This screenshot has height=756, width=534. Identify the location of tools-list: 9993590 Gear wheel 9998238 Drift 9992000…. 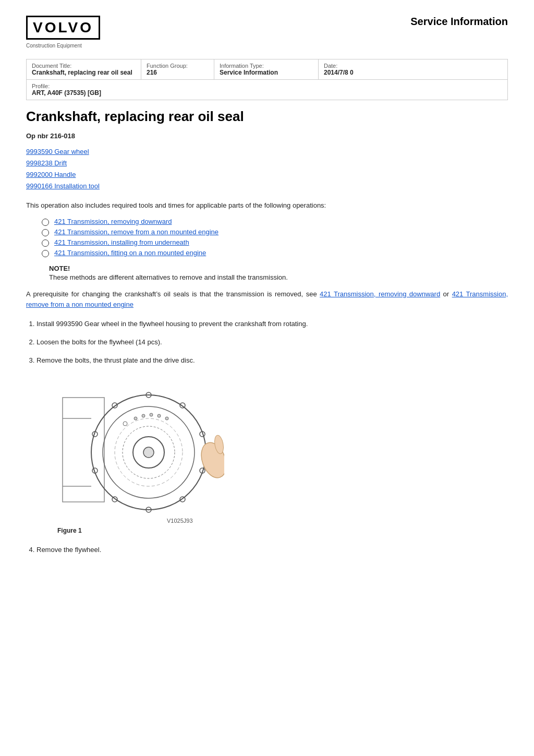
(267, 169).